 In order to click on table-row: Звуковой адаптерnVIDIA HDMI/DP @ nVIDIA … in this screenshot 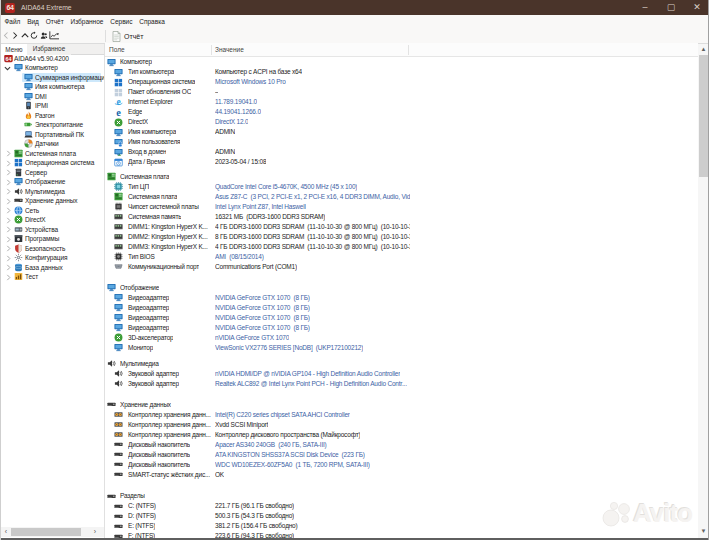, I will do `click(402, 374)`.